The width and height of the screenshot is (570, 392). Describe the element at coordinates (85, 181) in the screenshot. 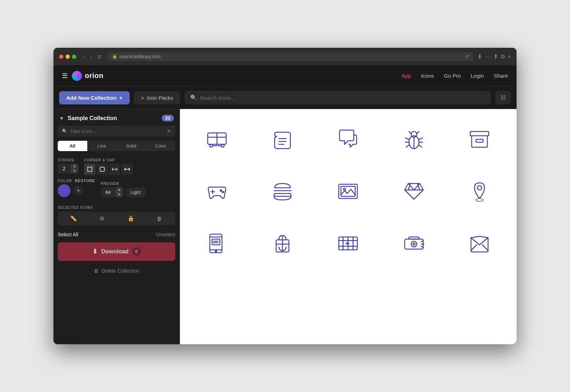

I see `restore-button: RESTORE` at that location.